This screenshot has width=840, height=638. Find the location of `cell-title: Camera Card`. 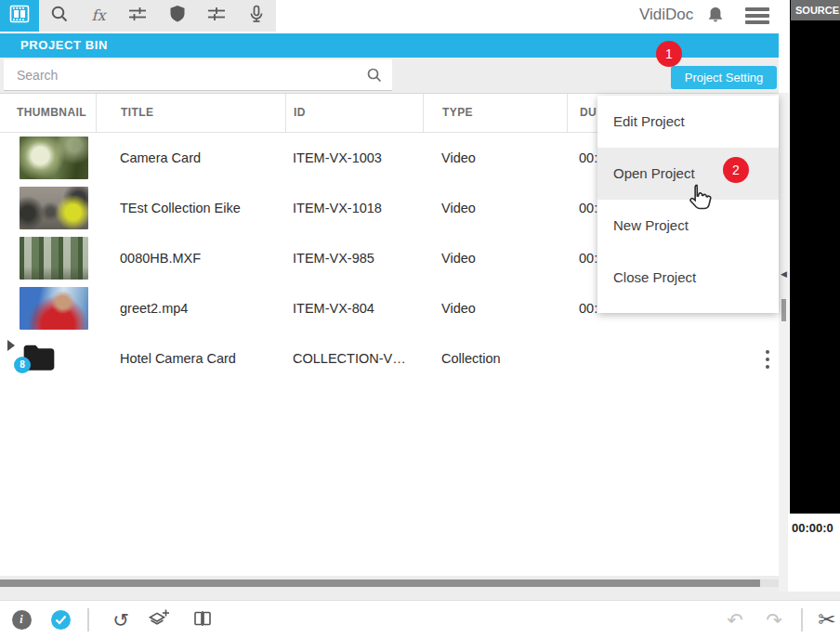

cell-title: Camera Card is located at coordinates (160, 158).